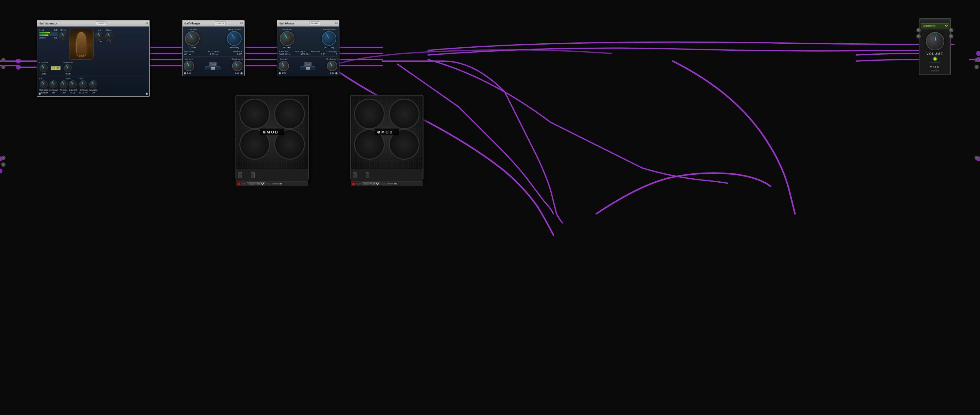 The height and width of the screenshot is (415, 980). Describe the element at coordinates (63, 30) in the screenshot. I see `blend-label: Blend` at that location.